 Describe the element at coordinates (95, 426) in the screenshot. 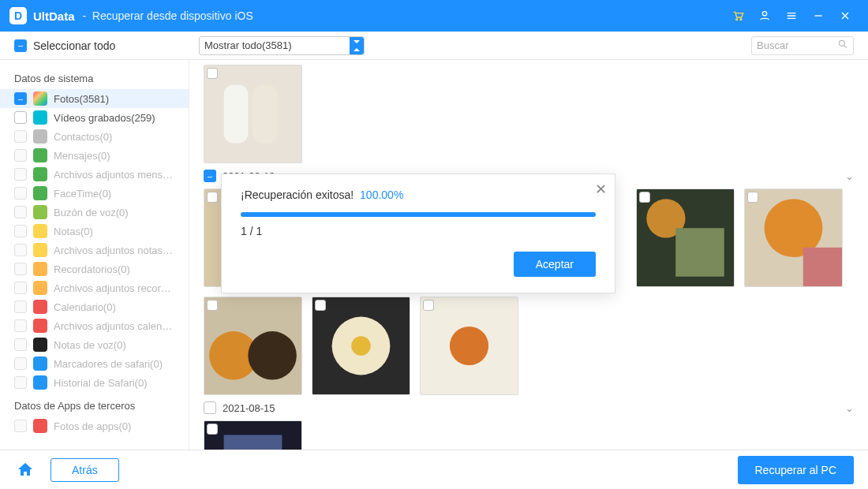

I see `sidebar-item: Fotos de apps(0)` at that location.